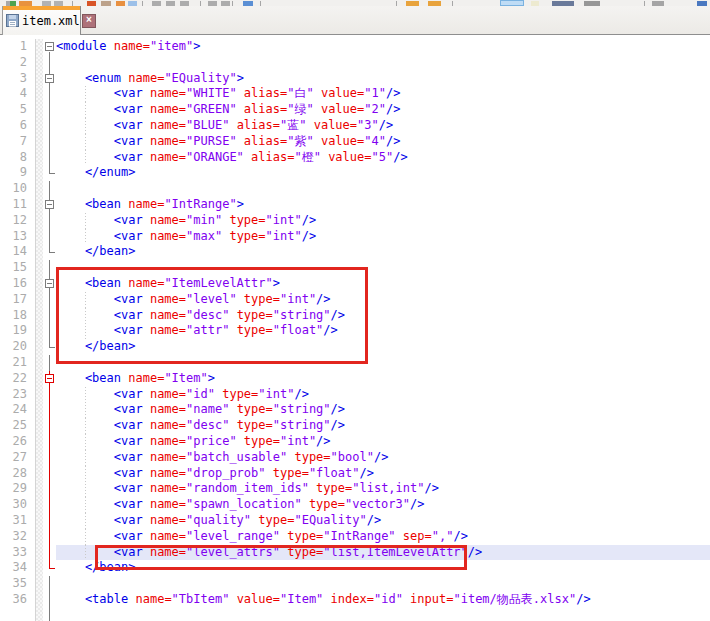 The height and width of the screenshot is (621, 710). What do you see at coordinates (355, 489) in the screenshot?
I see `code-line: 29 <var name="random_item_ids" type="lis…` at bounding box center [355, 489].